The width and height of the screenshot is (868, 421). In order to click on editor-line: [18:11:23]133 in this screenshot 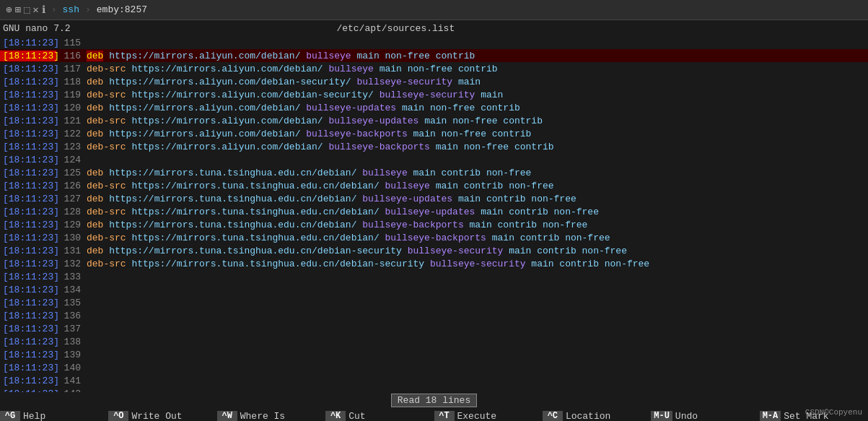, I will do `click(434, 277)`.